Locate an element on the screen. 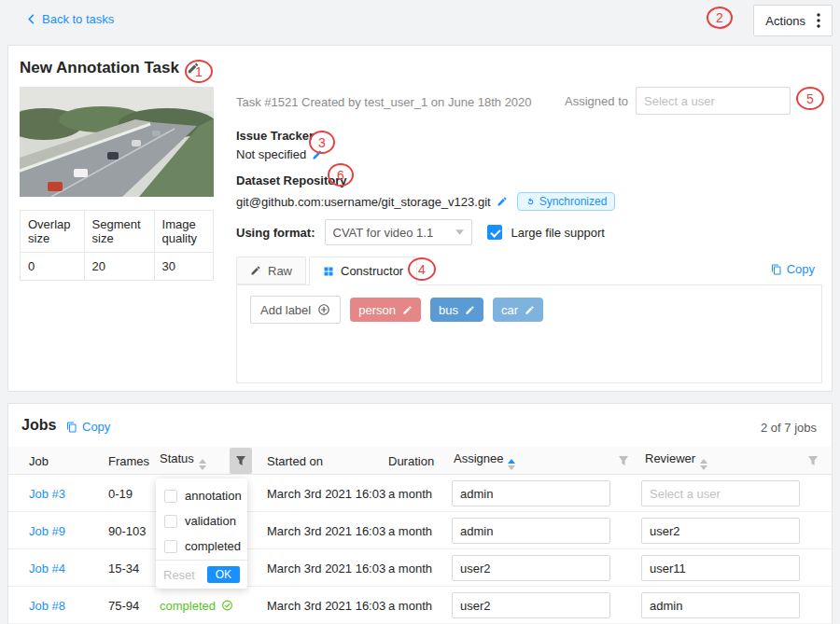  dataset-repository-block: Dataset Repository git@github.com:userna… is located at coordinates (426, 192).